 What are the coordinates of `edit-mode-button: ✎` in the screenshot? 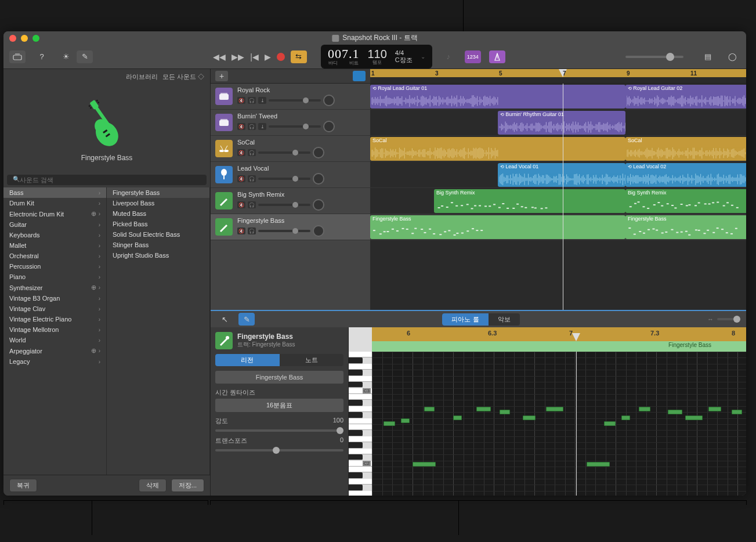 It's located at (85, 57).